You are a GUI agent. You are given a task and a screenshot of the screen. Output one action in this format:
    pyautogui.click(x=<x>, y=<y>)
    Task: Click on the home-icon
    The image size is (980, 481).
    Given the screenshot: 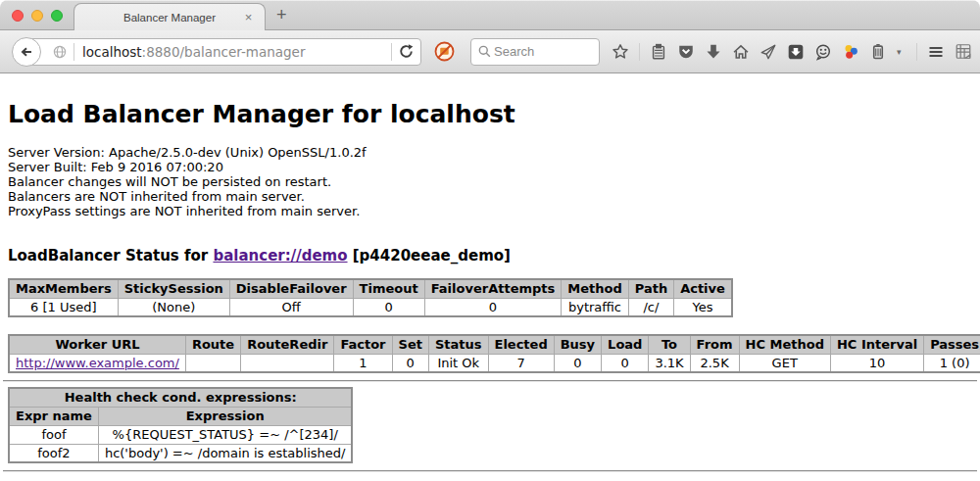 What is the action you would take?
    pyautogui.click(x=741, y=52)
    